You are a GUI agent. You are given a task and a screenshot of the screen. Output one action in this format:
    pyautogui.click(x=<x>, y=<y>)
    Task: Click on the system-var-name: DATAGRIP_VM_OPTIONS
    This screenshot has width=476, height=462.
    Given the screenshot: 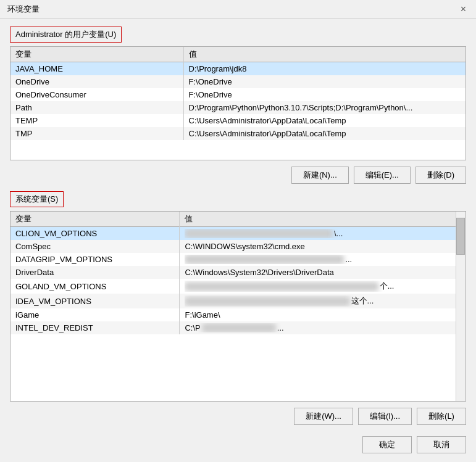 What is the action you would take?
    pyautogui.click(x=95, y=259)
    